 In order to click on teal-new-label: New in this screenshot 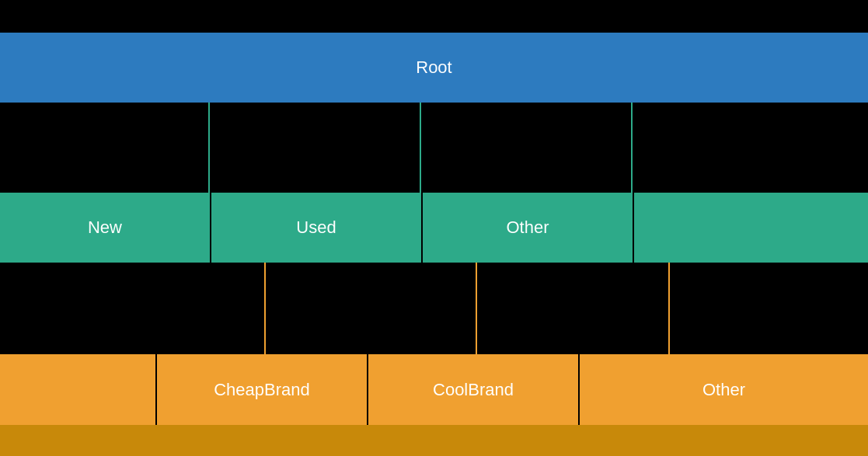, I will do `click(105, 228)`.